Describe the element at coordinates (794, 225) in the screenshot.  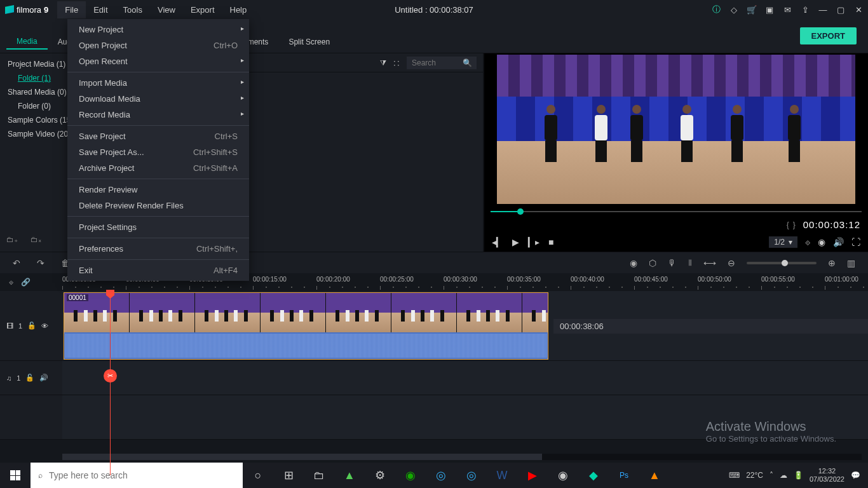
I see `mark-out-icon: }` at that location.